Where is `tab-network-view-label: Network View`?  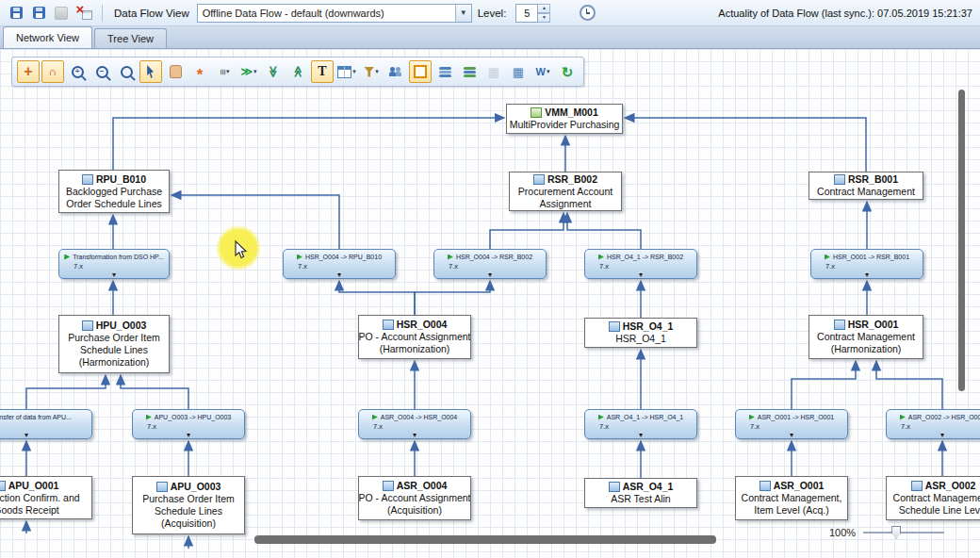 tab-network-view-label: Network View is located at coordinates (47, 38).